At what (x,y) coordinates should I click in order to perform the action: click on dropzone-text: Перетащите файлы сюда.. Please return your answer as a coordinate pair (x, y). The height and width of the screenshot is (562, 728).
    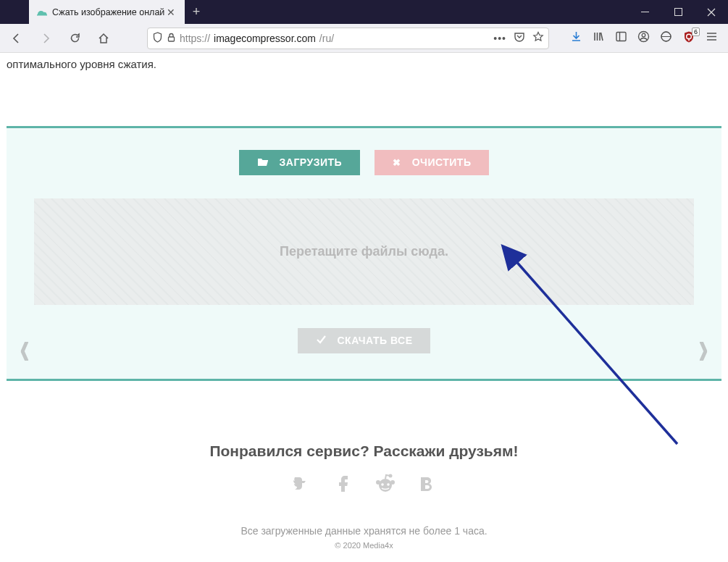
    Looking at the image, I should click on (364, 252).